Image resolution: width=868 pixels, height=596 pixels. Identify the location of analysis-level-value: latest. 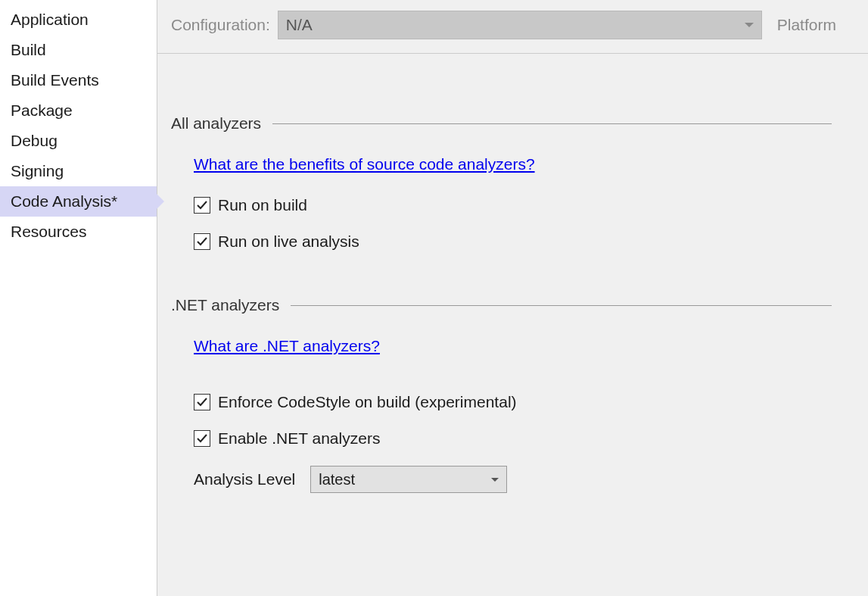
(337, 480).